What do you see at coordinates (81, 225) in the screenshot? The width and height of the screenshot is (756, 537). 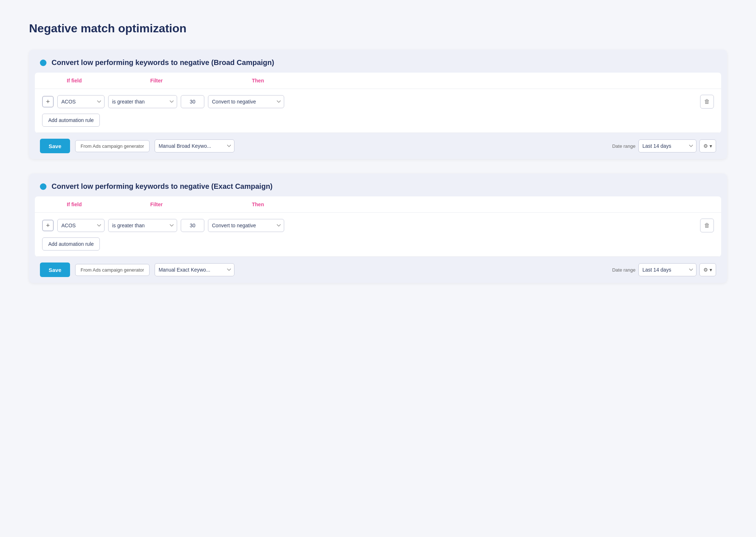 I see `card2-field-select: ACOS CPC CTR Impressions Clicks` at bounding box center [81, 225].